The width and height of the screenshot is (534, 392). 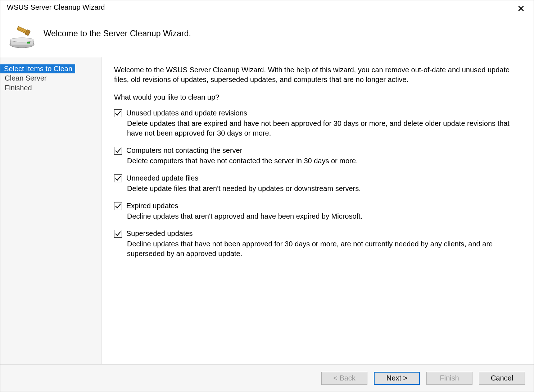 I want to click on option-label: Superseded updates, so click(x=325, y=233).